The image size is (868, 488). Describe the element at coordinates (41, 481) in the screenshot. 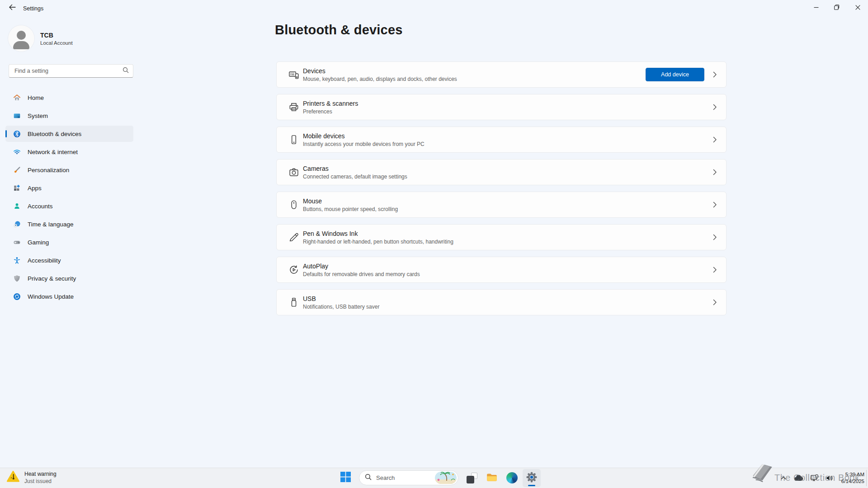

I see `widget-subtitle: Just issued` at that location.